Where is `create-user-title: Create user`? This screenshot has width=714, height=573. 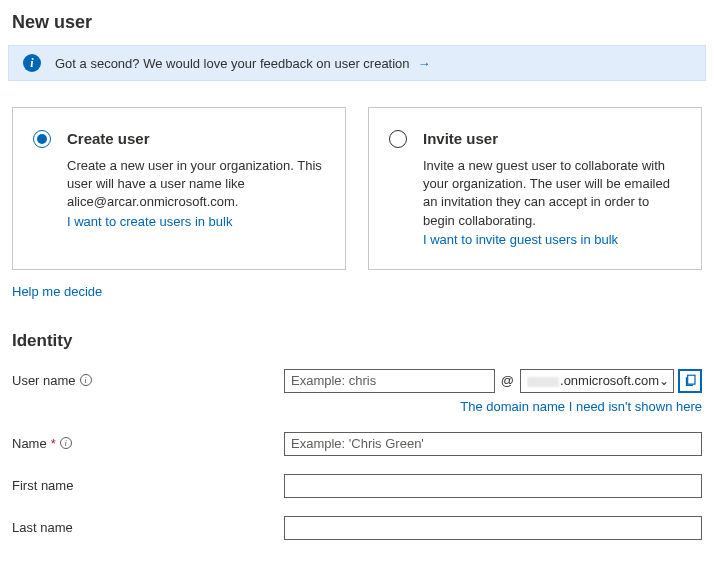
create-user-title: Create user is located at coordinates (197, 138).